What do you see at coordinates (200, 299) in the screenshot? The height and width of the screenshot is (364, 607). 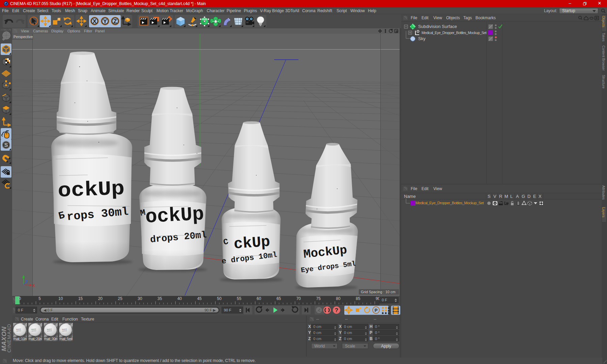 I see `svg-text: 45` at bounding box center [200, 299].